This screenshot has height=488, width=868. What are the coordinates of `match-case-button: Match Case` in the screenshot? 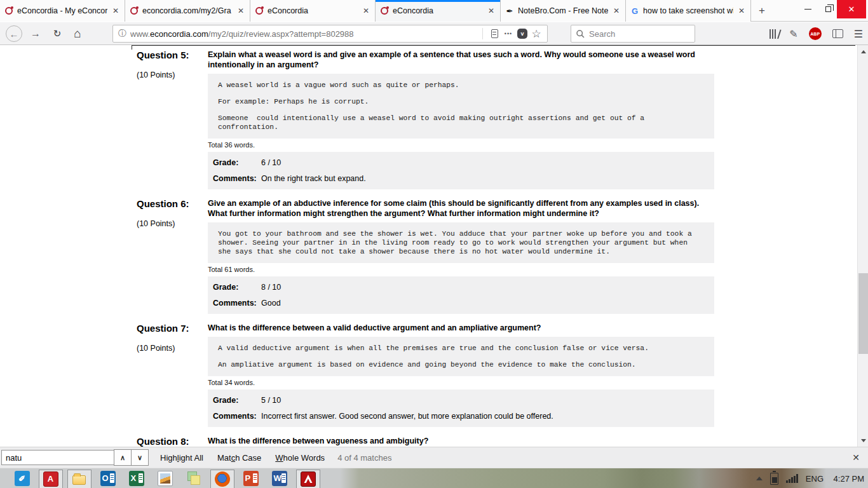 It's located at (239, 458).